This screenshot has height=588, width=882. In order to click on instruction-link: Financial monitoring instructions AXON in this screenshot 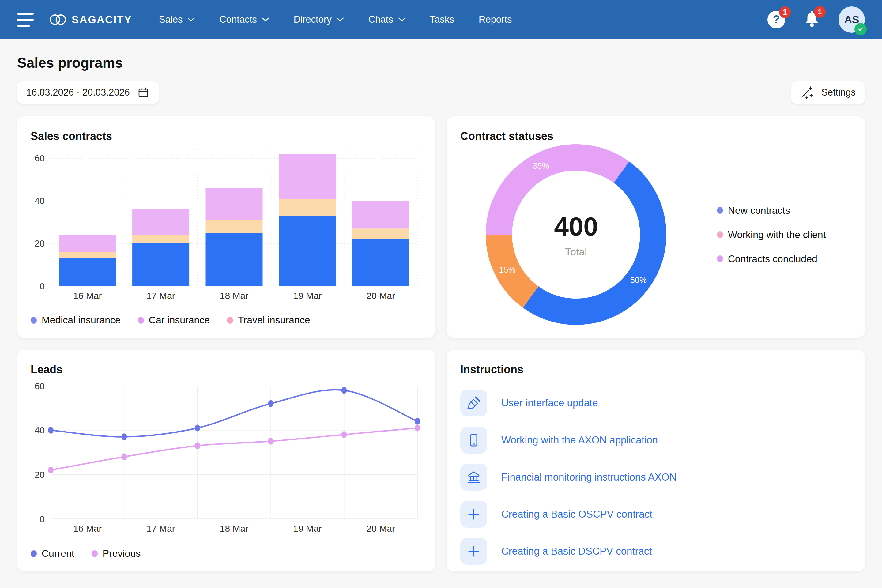, I will do `click(656, 477)`.